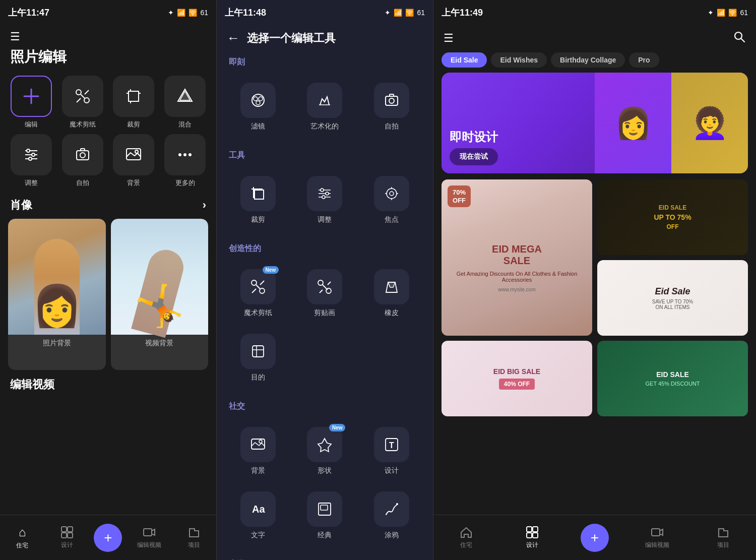  Describe the element at coordinates (258, 200) in the screenshot. I see `tool-crop-2: 裁剪` at that location.